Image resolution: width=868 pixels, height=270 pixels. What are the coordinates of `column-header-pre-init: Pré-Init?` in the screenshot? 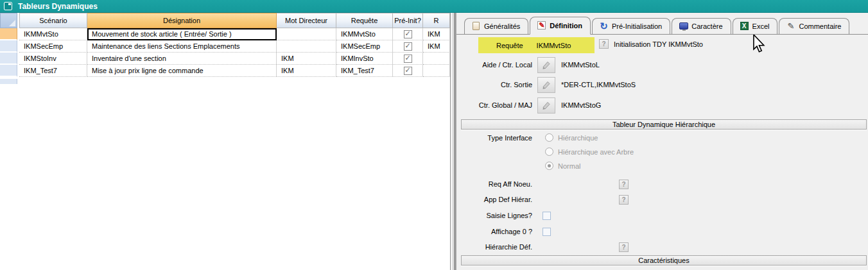 It's located at (408, 21).